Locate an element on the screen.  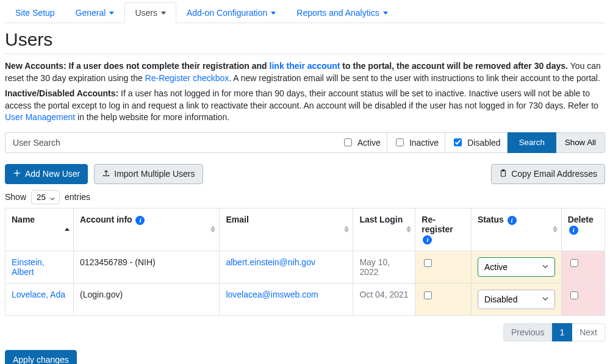
checkbox-label: Disabled is located at coordinates (484, 143).